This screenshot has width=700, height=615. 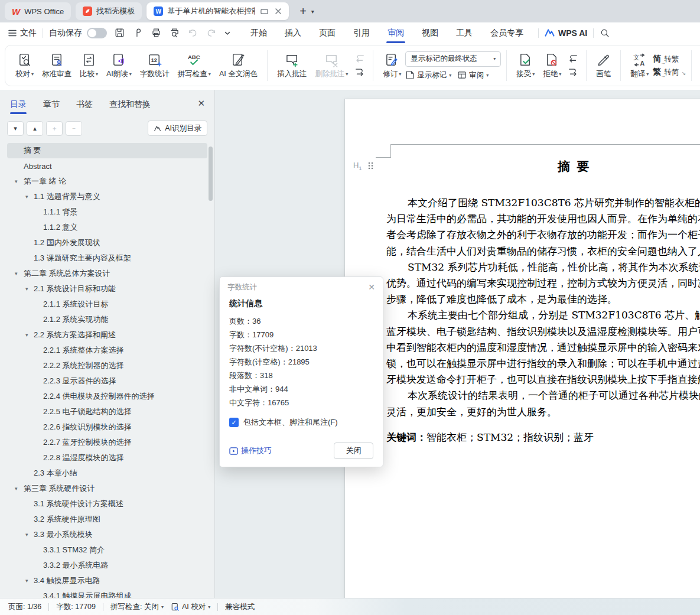 I want to click on outline-item: ▾ 第一章 绪 论, so click(x=108, y=181).